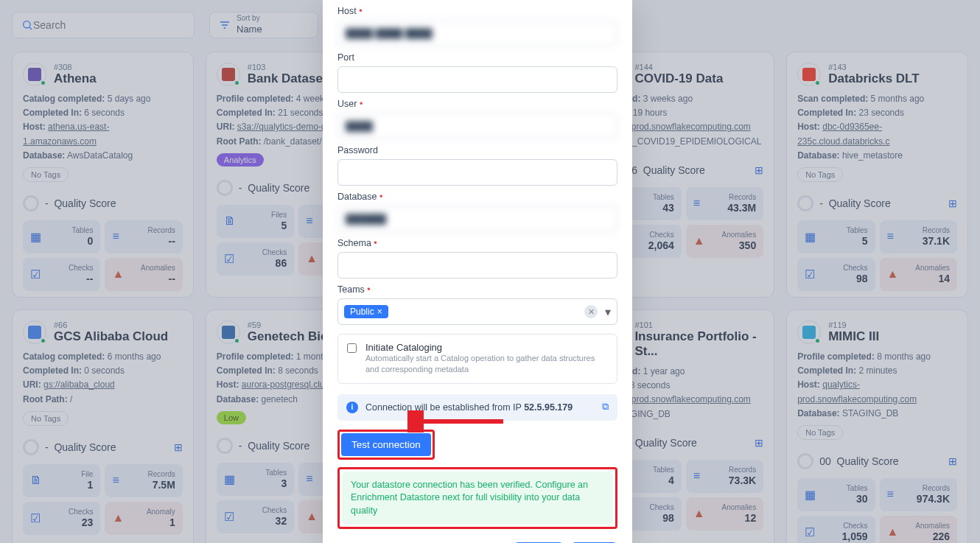 Image resolution: width=980 pixels, height=543 pixels. What do you see at coordinates (477, 80) in the screenshot?
I see `port-input` at bounding box center [477, 80].